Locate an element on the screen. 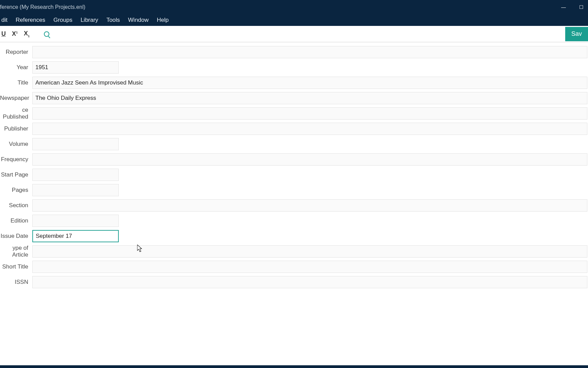 This screenshot has height=368, width=588. input-reporter is located at coordinates (310, 52).